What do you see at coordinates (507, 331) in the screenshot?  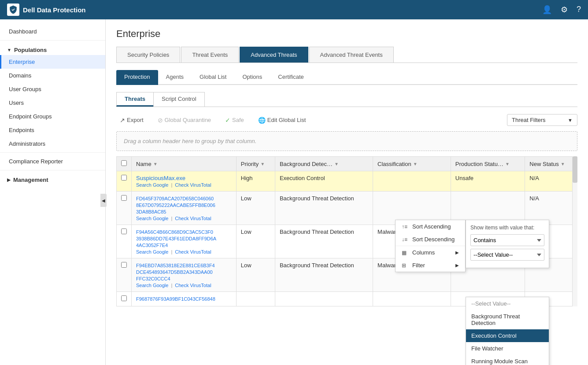 I see `filter-value-dropdown-list: --Select Value-- Background Threat Detec…` at bounding box center [507, 331].